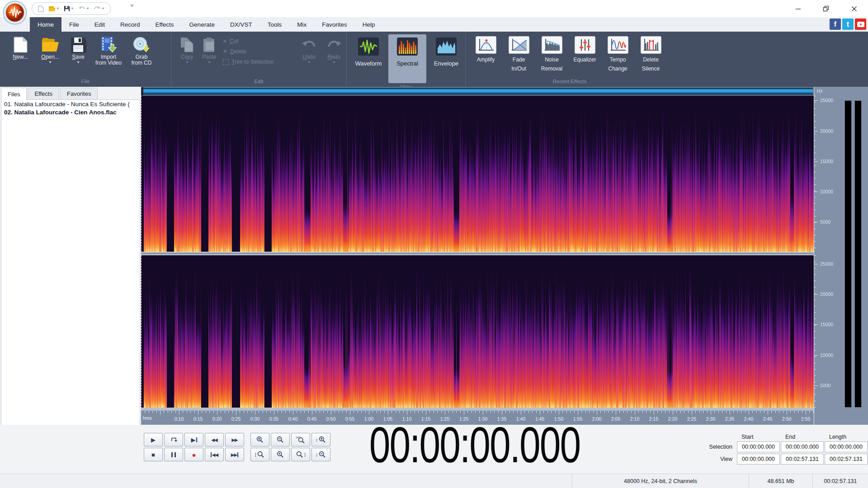 This screenshot has height=488, width=868. Describe the element at coordinates (260, 440) in the screenshot. I see `zoom-in-button` at that location.